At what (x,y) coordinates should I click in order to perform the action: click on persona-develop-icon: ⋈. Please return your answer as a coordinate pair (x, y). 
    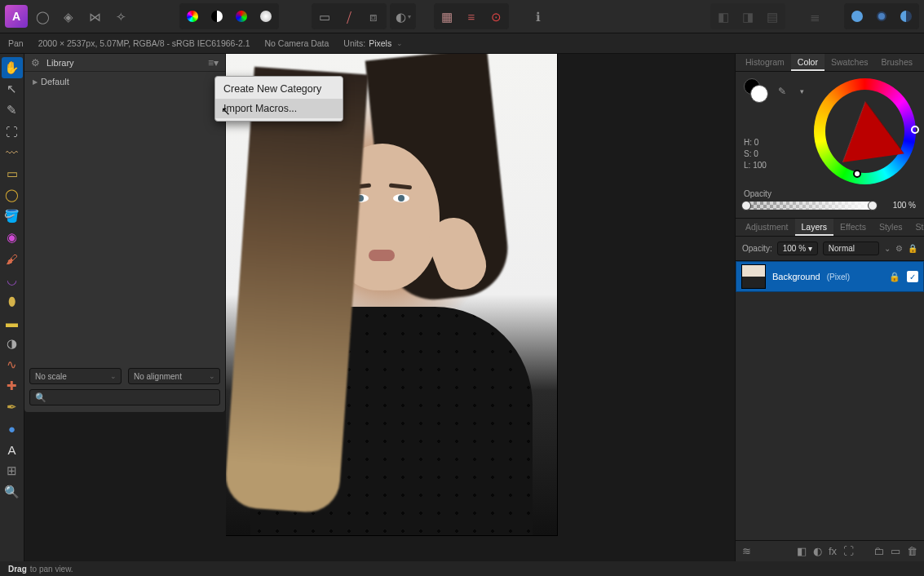
    Looking at the image, I should click on (95, 16).